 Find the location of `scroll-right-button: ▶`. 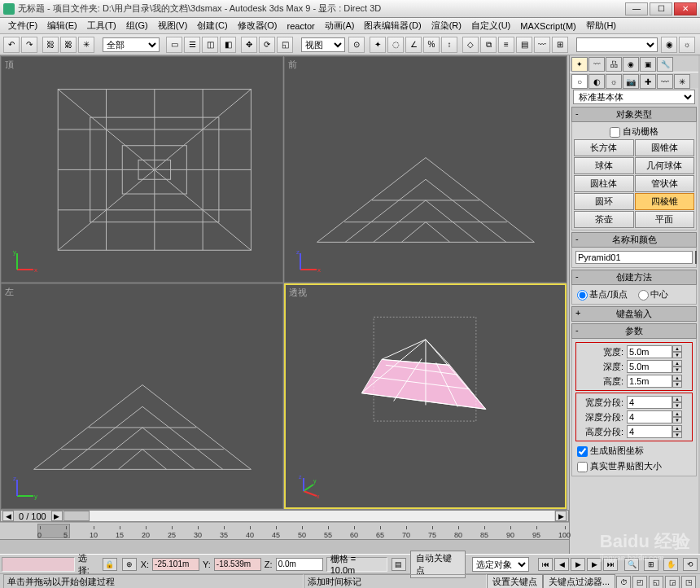

scroll-right-button: ▶ is located at coordinates (57, 516).